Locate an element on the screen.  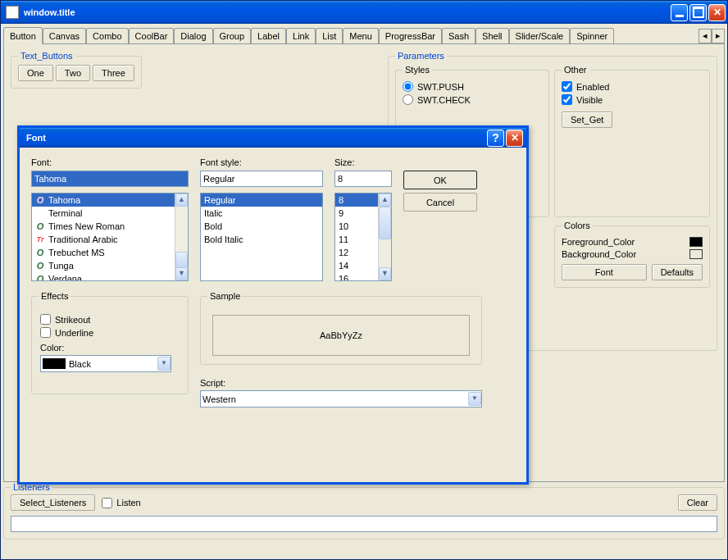
minimize-button is located at coordinates (679, 13).